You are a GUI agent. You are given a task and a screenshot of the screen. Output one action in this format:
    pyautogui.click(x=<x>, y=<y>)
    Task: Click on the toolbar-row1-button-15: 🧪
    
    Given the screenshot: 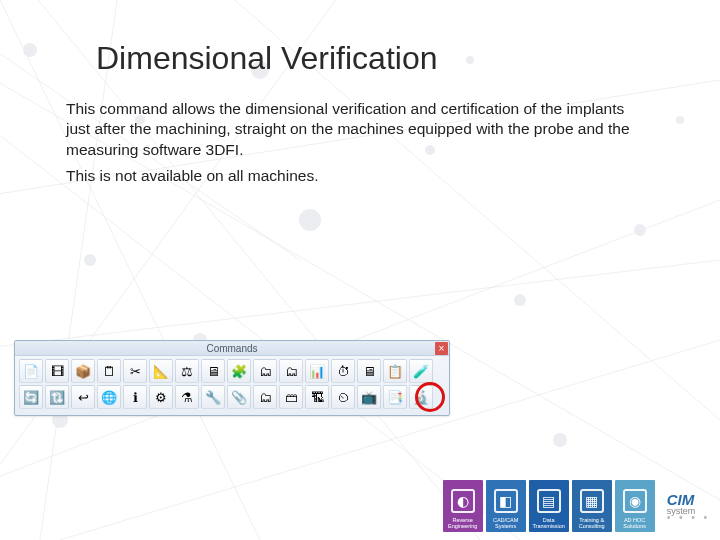 What is the action you would take?
    pyautogui.click(x=421, y=371)
    